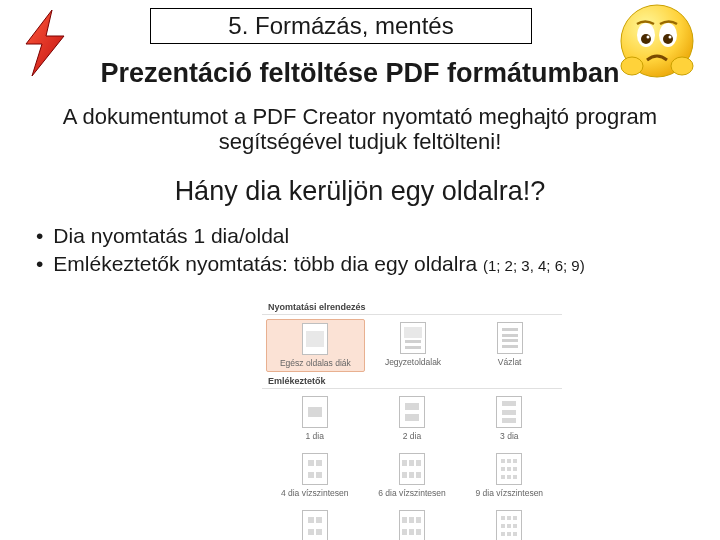  Describe the element at coordinates (316, 363) in the screenshot. I see `option-label: Egész oldalas diák` at that location.